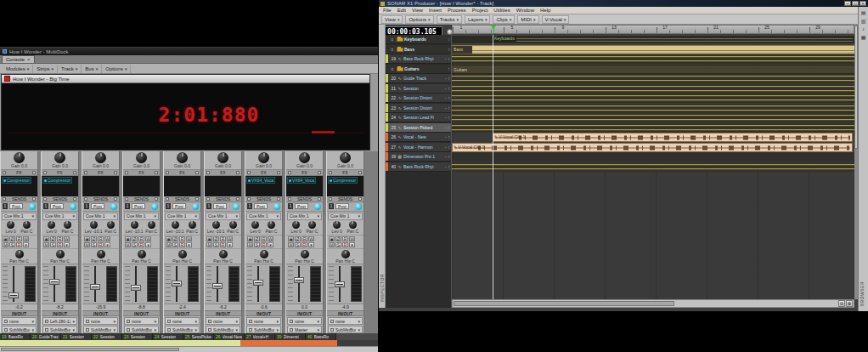 Image resolution: width=868 pixels, height=352 pixels. I want to click on console-track-tab: 25SessPicked, so click(199, 337).